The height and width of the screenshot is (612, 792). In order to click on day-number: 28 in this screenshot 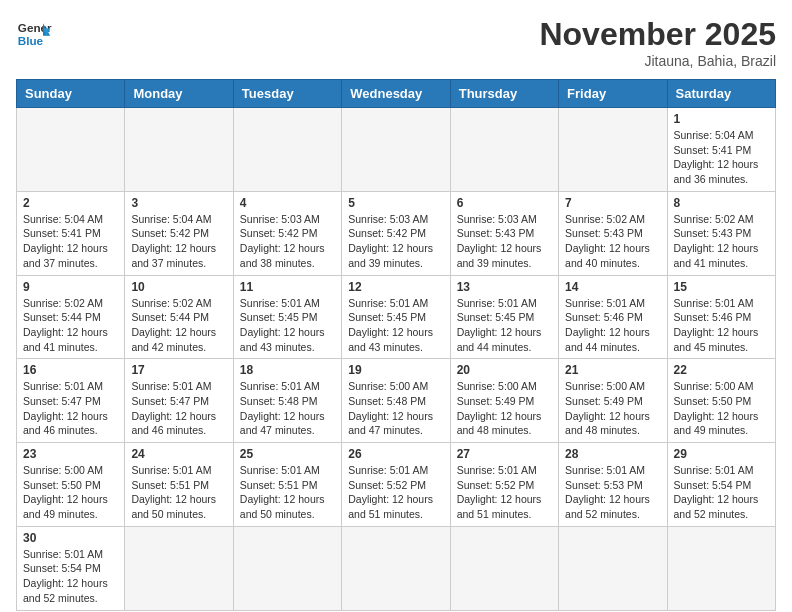, I will do `click(612, 454)`.